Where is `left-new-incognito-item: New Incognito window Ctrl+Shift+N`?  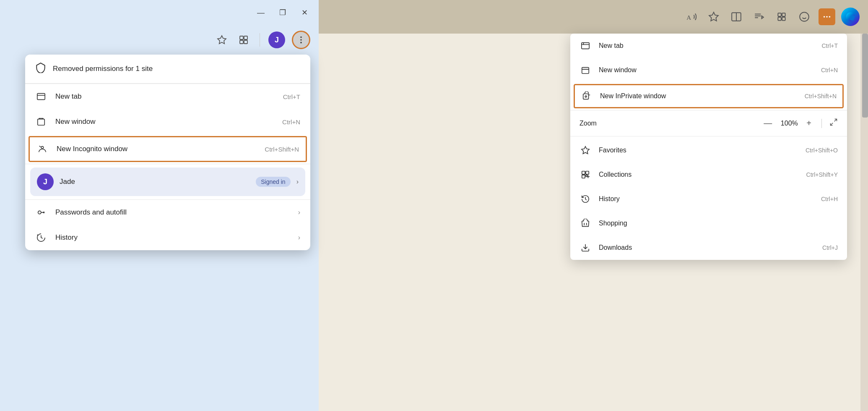
left-new-incognito-item: New Incognito window Ctrl+Shift+N is located at coordinates (168, 149).